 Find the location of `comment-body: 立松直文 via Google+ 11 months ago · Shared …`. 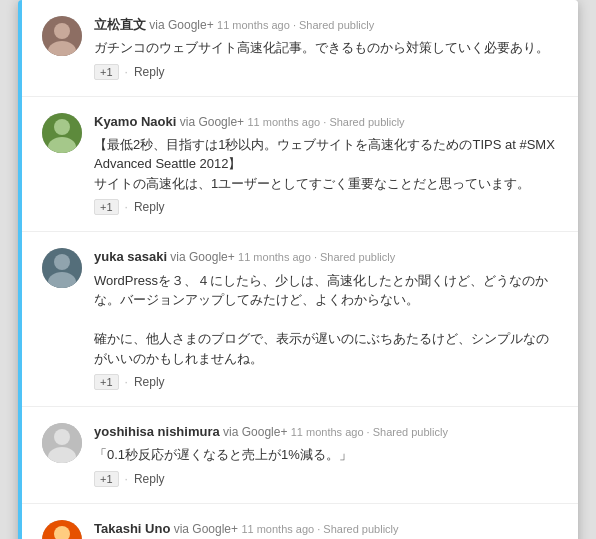

comment-body: 立松直文 via Google+ 11 months ago · Shared … is located at coordinates (326, 48).